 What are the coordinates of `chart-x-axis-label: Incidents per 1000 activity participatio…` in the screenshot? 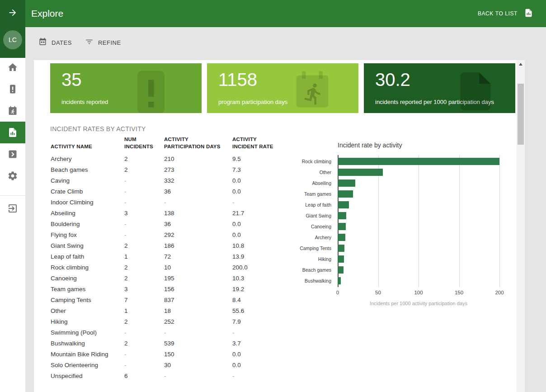 It's located at (419, 303).